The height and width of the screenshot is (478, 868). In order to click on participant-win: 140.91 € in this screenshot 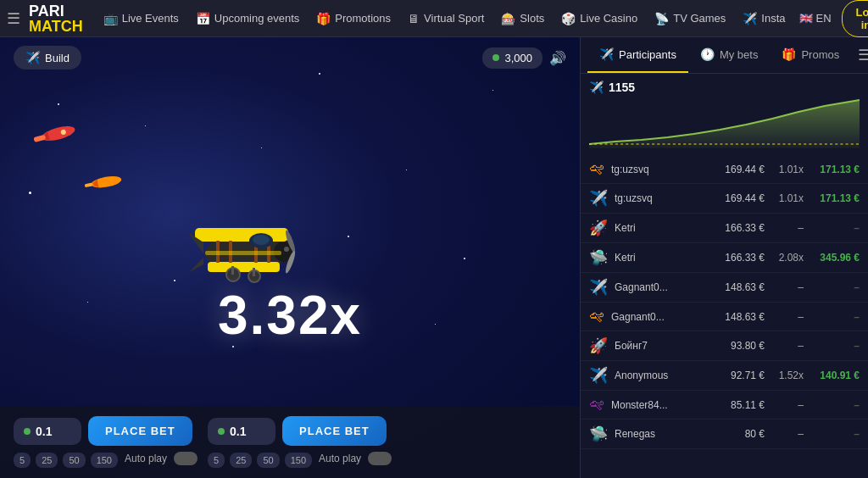, I will do `click(835, 375)`.